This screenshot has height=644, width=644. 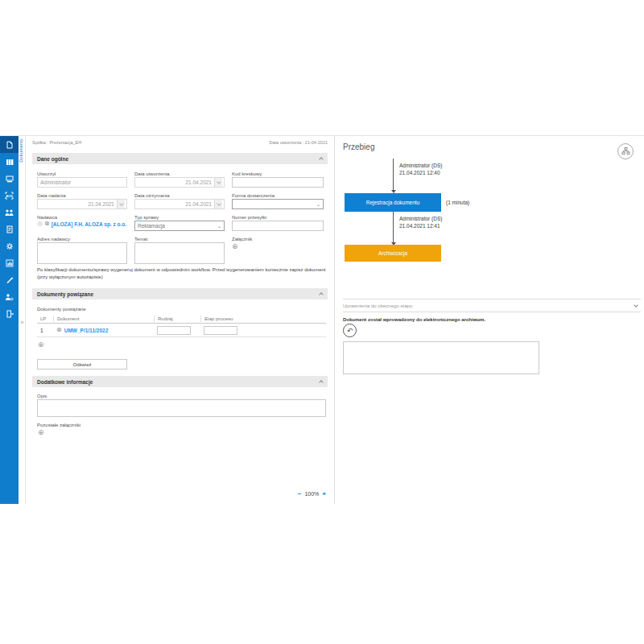 What do you see at coordinates (10, 246) in the screenshot?
I see `gear-icon` at bounding box center [10, 246].